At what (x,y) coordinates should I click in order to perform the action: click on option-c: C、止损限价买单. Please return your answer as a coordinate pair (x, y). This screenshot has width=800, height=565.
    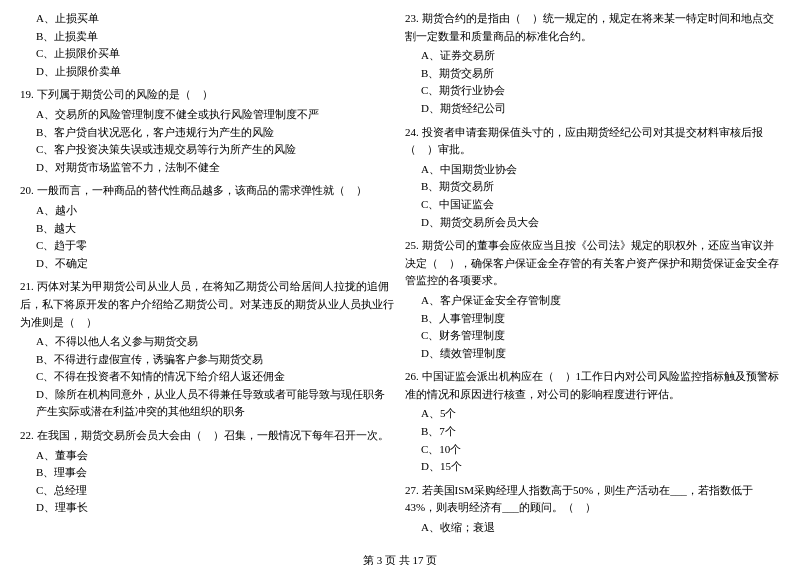
    Looking at the image, I should click on (208, 54).